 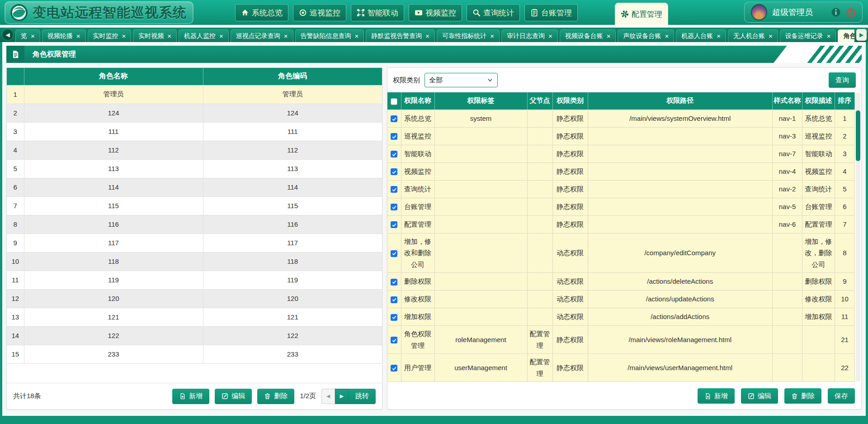 I want to click on search-button: 查询, so click(x=842, y=80).